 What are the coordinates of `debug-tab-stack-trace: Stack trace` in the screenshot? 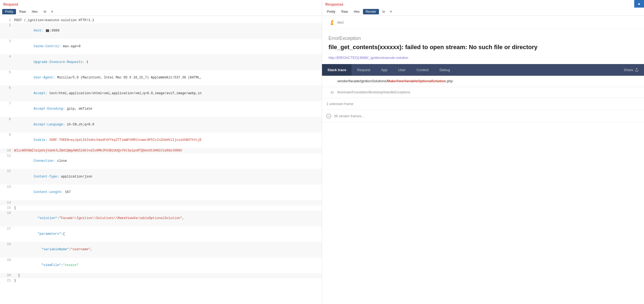 It's located at (337, 70).